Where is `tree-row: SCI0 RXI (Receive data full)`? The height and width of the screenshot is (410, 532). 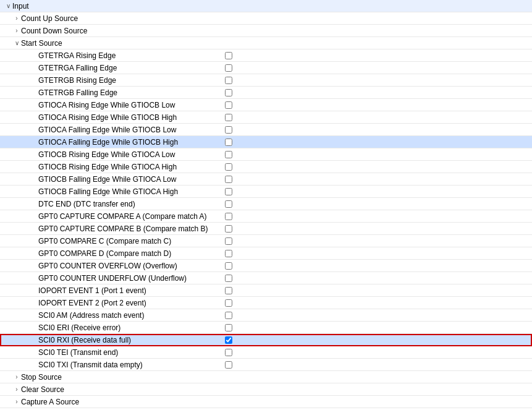 tree-row: SCI0 RXI (Receive data full) is located at coordinates (266, 340).